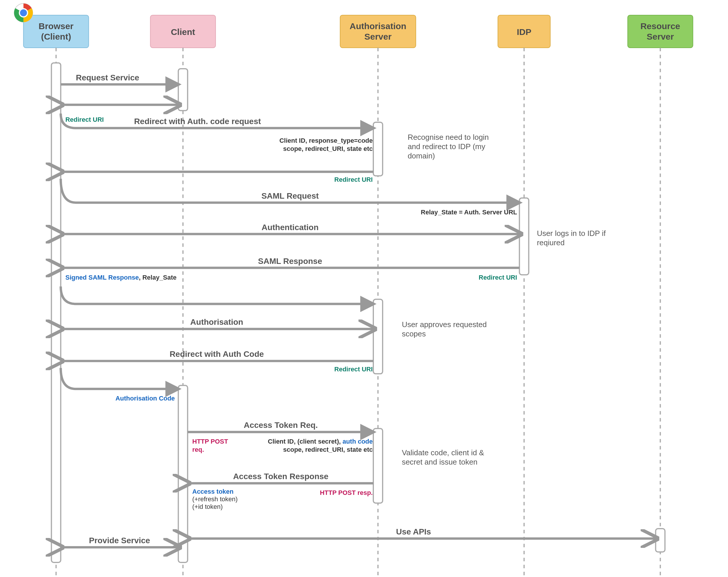 The height and width of the screenshot is (577, 728). I want to click on note-recognise-login: Recognise need to login, so click(448, 137).